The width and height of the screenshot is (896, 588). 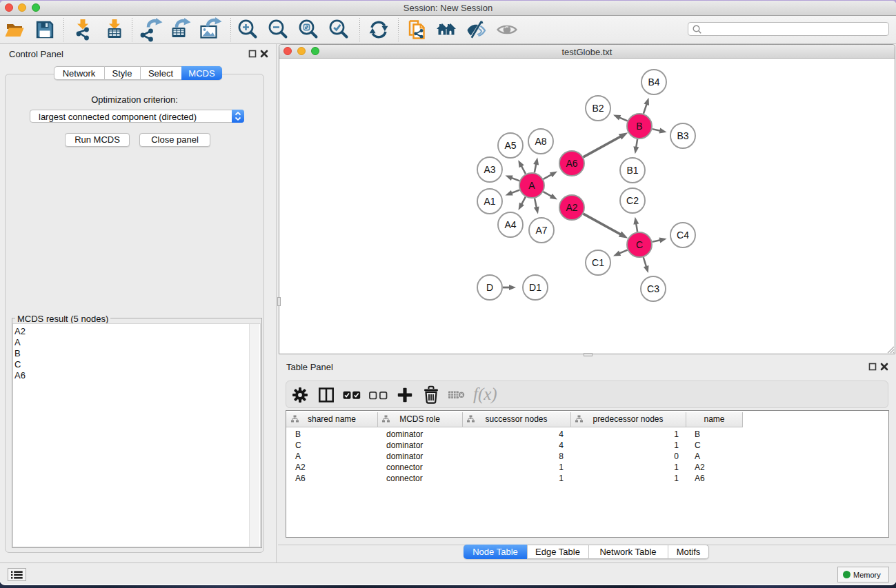 What do you see at coordinates (633, 201) in the screenshot?
I see `svg-text: C2` at bounding box center [633, 201].